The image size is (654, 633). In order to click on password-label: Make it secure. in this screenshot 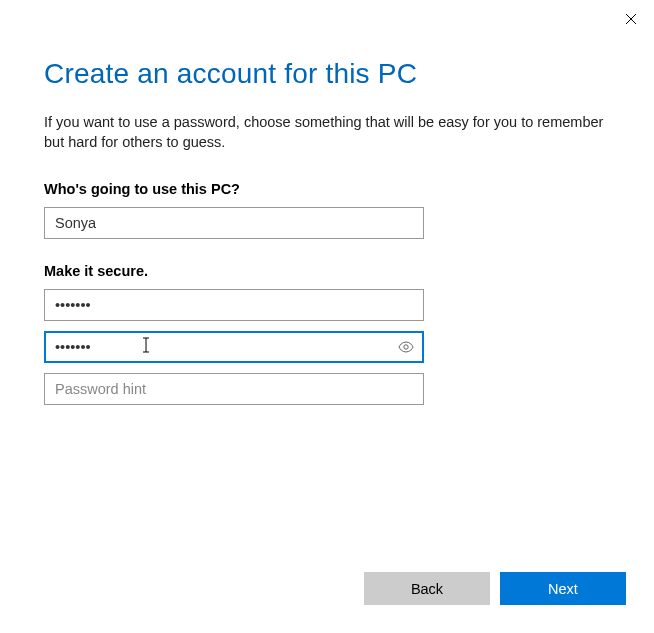, I will do `click(327, 271)`.